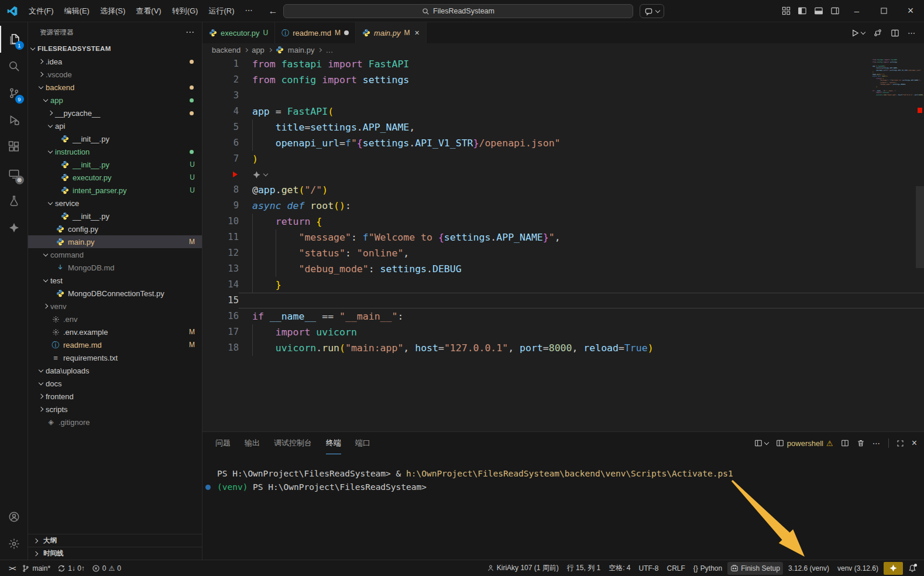 The image size is (924, 576). I want to click on terminal-tab-powershell: powershell ⚠, so click(805, 444).